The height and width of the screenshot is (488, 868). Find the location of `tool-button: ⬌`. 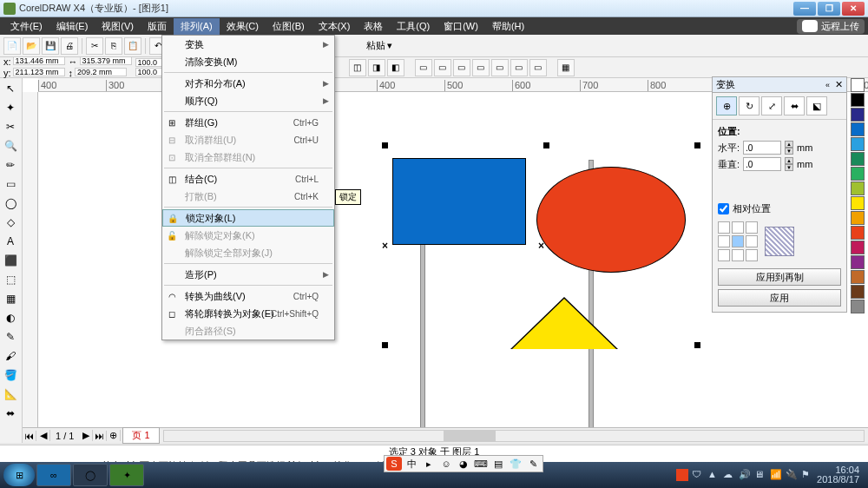

tool-button: ⬌ is located at coordinates (10, 413).